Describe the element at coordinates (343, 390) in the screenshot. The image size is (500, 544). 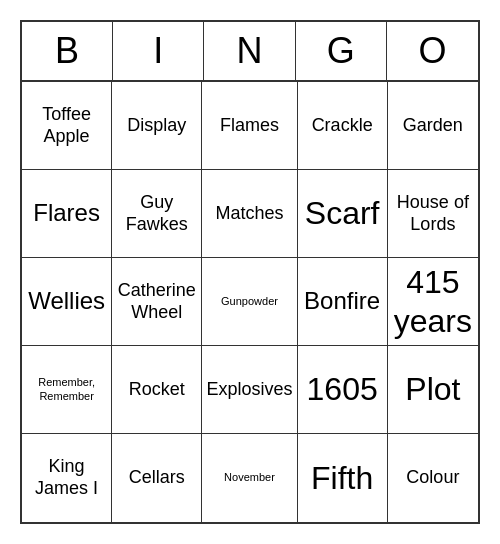
I see `bingo-cell-18: 1605` at that location.